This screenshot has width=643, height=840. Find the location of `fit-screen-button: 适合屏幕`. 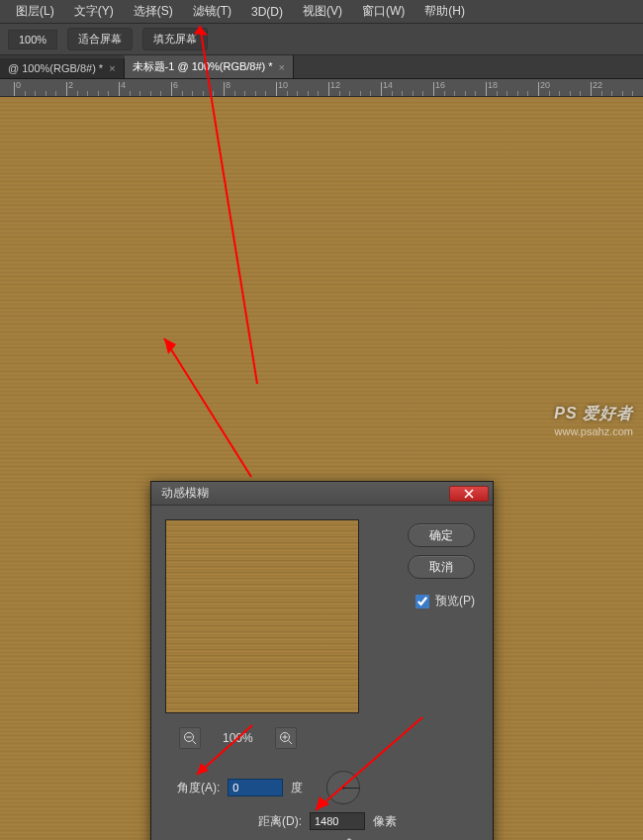

fit-screen-button: 适合屏幕 is located at coordinates (100, 40).